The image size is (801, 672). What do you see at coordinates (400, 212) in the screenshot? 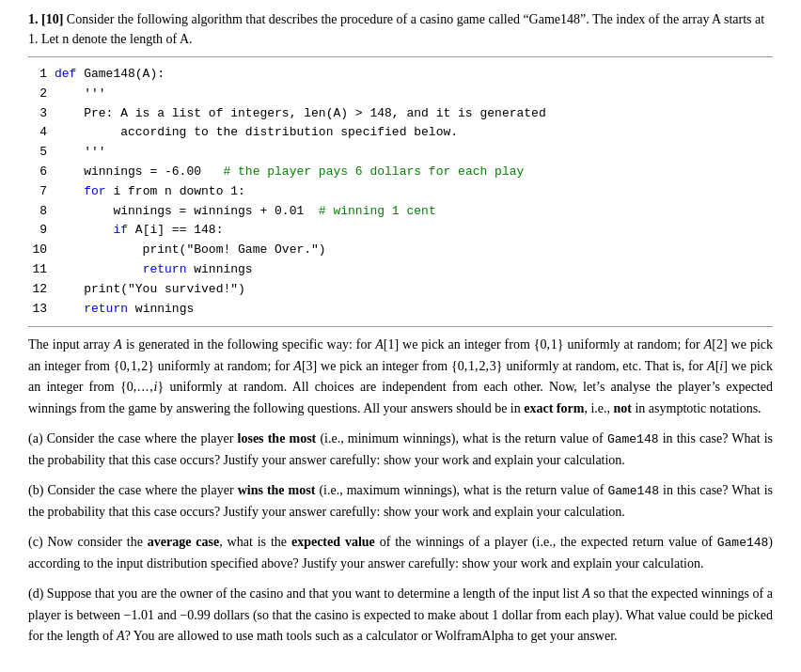
I see `code-line-8: 8 winnings = winnings + 0.01 # winning 1…` at bounding box center [400, 212].